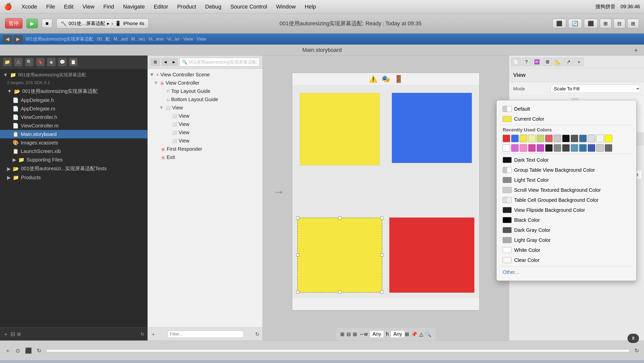  I want to click on zoom-icon: 🔍, so click(428, 334).